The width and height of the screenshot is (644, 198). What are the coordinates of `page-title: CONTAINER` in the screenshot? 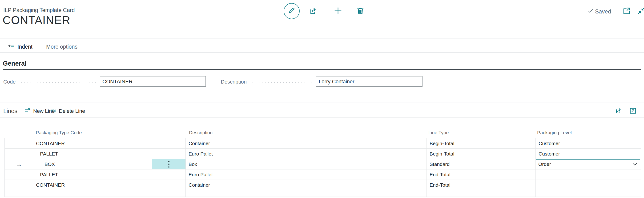 It's located at (36, 20).